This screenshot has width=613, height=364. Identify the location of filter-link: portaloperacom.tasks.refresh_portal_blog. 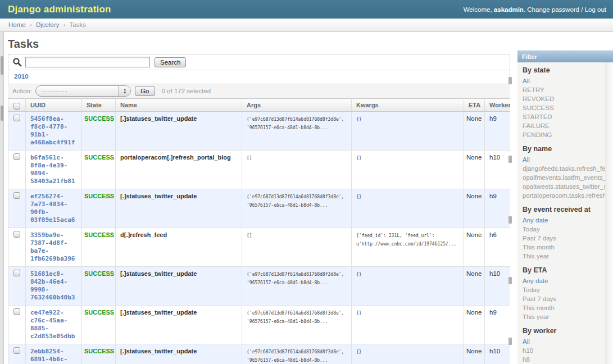
(564, 195).